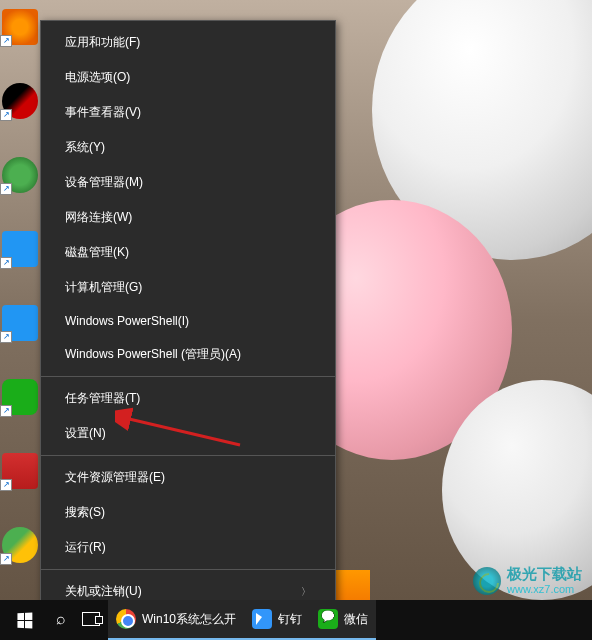  Describe the element at coordinates (86, 434) in the screenshot. I see `menu-label: 设置(N)` at that location.